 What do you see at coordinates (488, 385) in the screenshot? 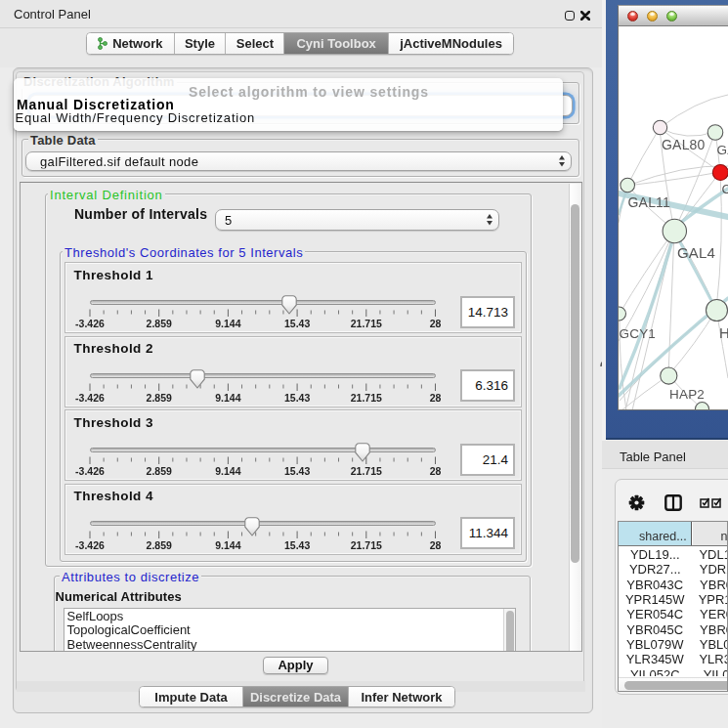
I see `threshold-value-field: 6.316` at bounding box center [488, 385].